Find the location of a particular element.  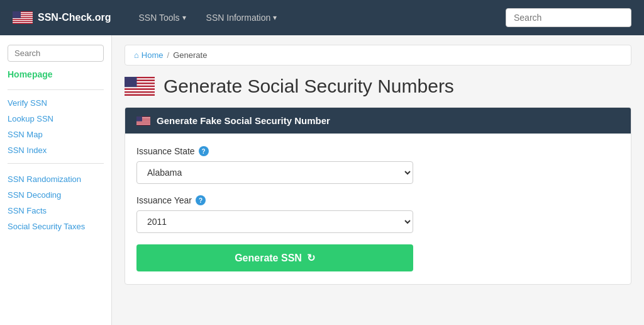

sidebar-search-area is located at coordinates (55, 53).